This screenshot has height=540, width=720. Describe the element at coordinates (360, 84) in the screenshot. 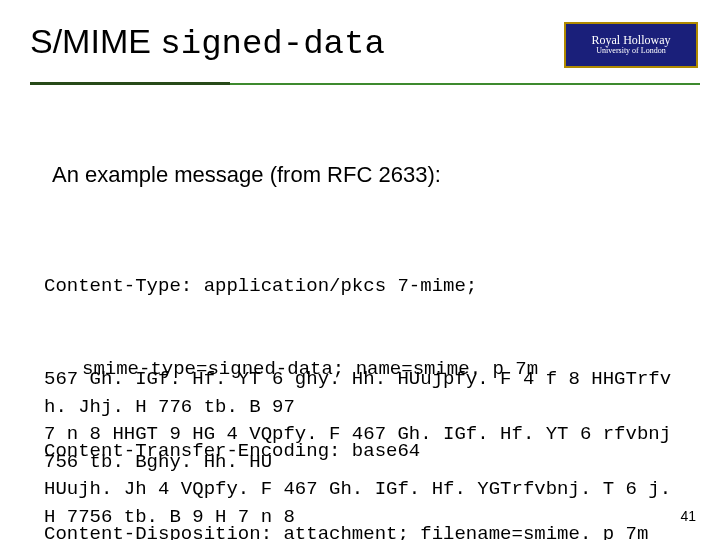

I see `title-underline` at that location.